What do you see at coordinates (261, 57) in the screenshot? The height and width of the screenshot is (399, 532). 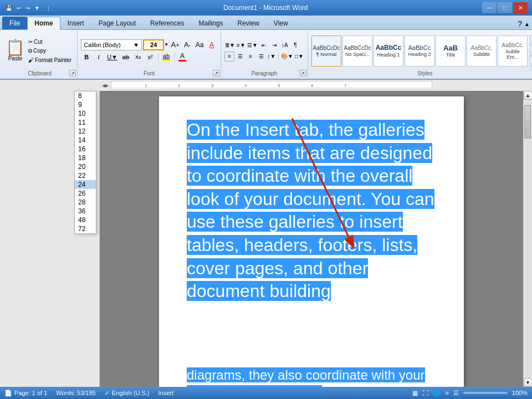 I see `justify-button: ☰` at bounding box center [261, 57].